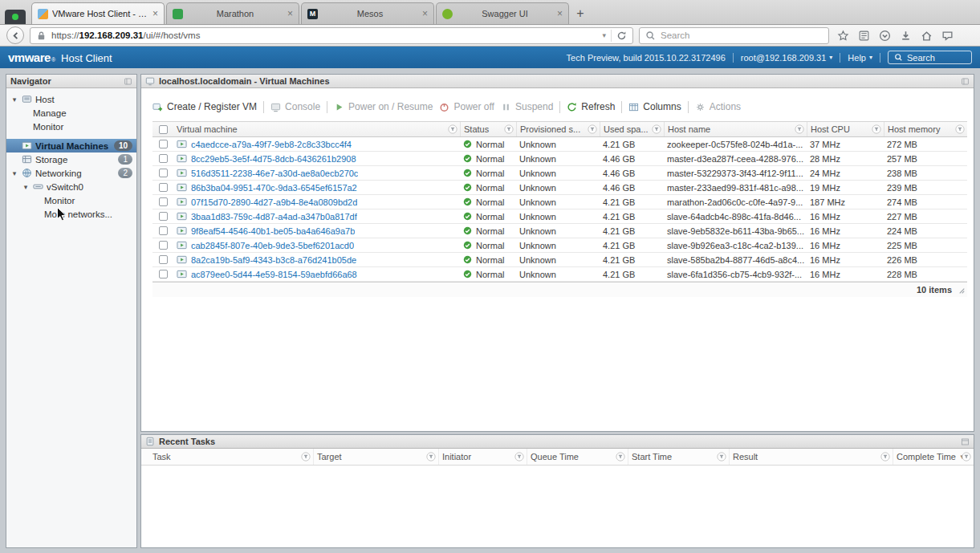 The height and width of the screenshot is (553, 980). What do you see at coordinates (926, 35) in the screenshot?
I see `home-icon` at bounding box center [926, 35].